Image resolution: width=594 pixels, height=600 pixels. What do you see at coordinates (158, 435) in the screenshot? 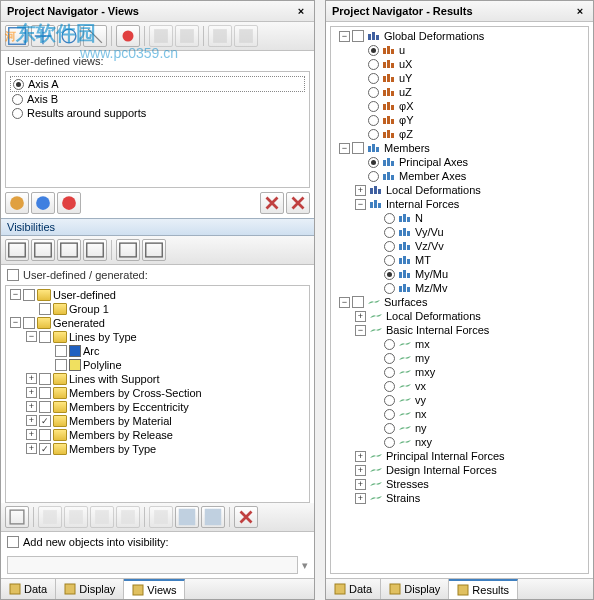
I see `tree-item: +Members by Release` at bounding box center [158, 435].